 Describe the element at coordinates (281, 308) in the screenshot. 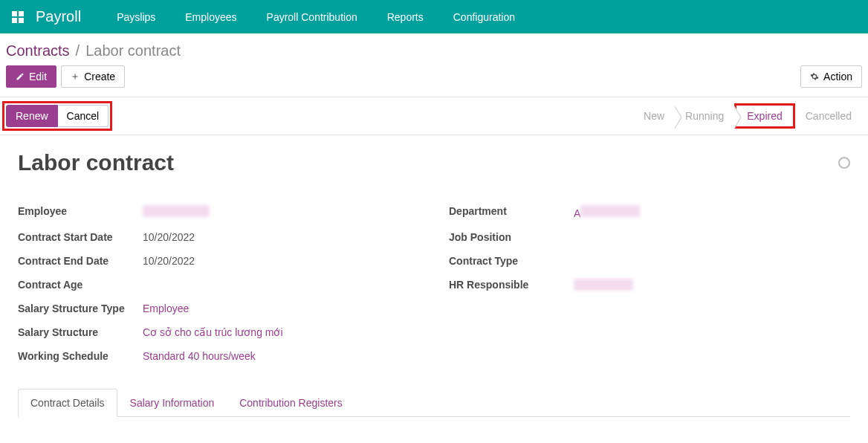

I see `value-salary-structure-type: Employee` at that location.